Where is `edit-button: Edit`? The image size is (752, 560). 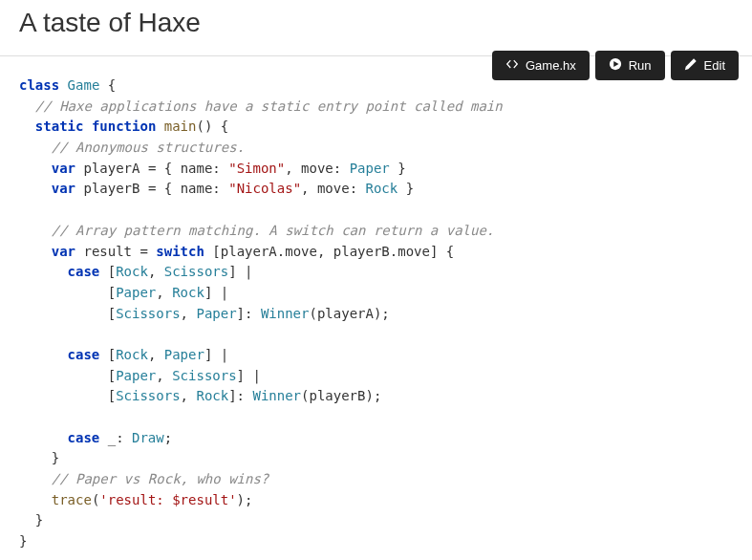 edit-button: Edit is located at coordinates (705, 65).